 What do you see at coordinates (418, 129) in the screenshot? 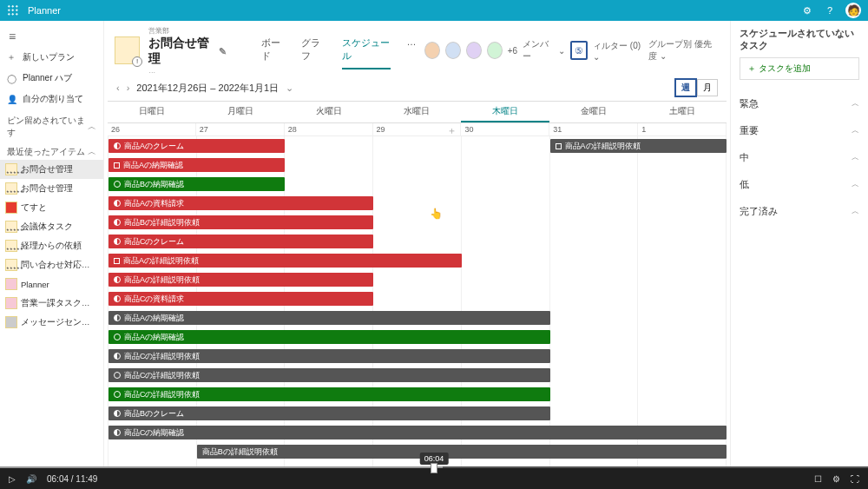
I see `date-cell: 29＋` at bounding box center [418, 129].